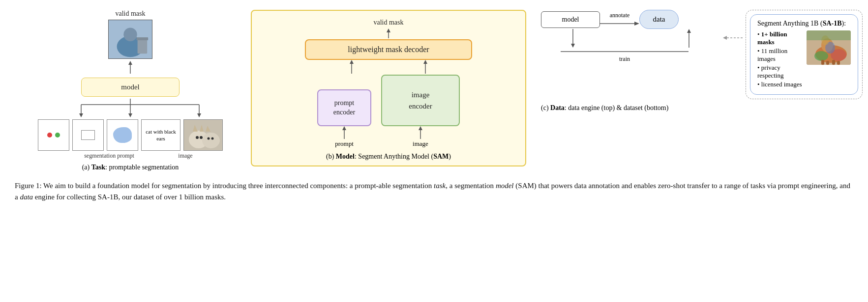  I want to click on panel-c: model annotate data, so click(697, 61).